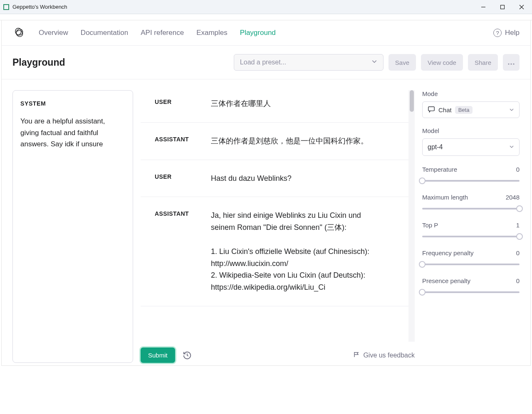 This screenshot has height=414, width=532. I want to click on param-frequency-penalty: Frequency penalty 0, so click(471, 259).